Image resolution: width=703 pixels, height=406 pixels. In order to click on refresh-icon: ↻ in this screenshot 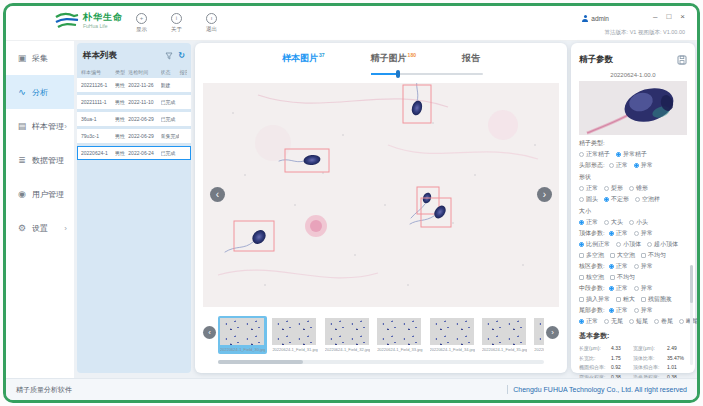, I will do `click(182, 56)`.